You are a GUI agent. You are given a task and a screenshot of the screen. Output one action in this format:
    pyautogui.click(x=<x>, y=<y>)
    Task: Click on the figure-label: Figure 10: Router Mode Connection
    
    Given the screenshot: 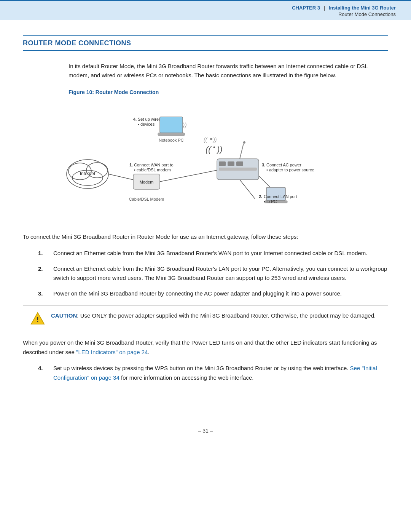 What is the action you would take?
    pyautogui.click(x=228, y=92)
    